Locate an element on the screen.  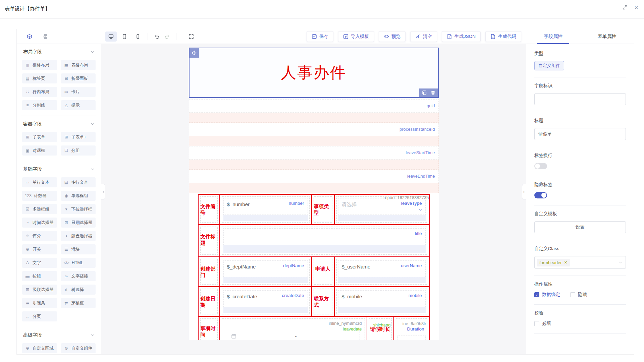
field-label-cell: 申请人 is located at coordinates (323, 272).